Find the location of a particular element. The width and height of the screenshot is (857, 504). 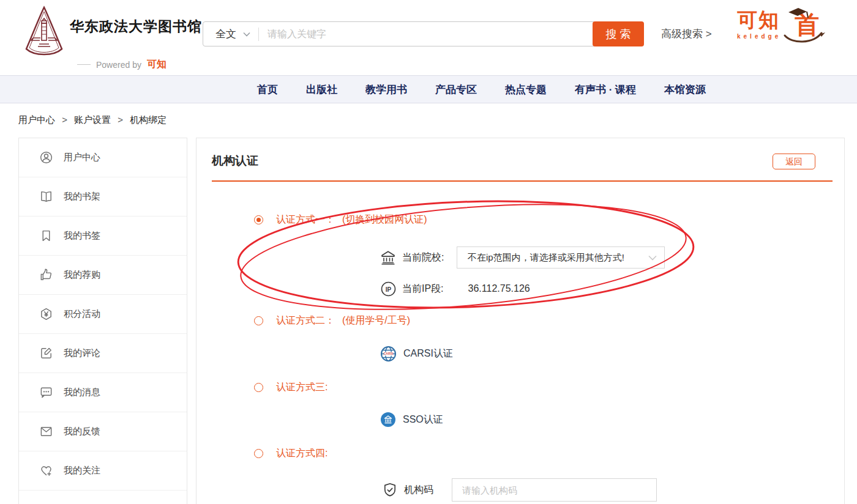

org-code-label: 机构码 is located at coordinates (419, 491).